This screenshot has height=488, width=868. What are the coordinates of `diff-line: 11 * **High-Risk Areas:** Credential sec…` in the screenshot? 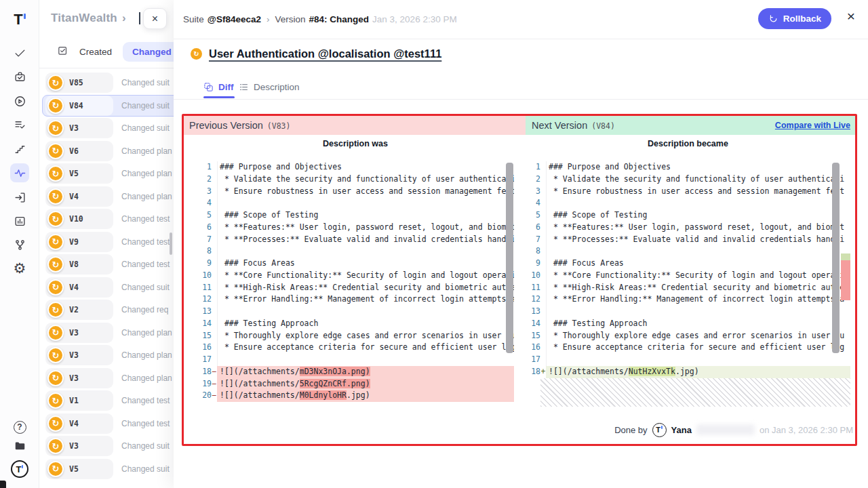 It's located at (355, 288).